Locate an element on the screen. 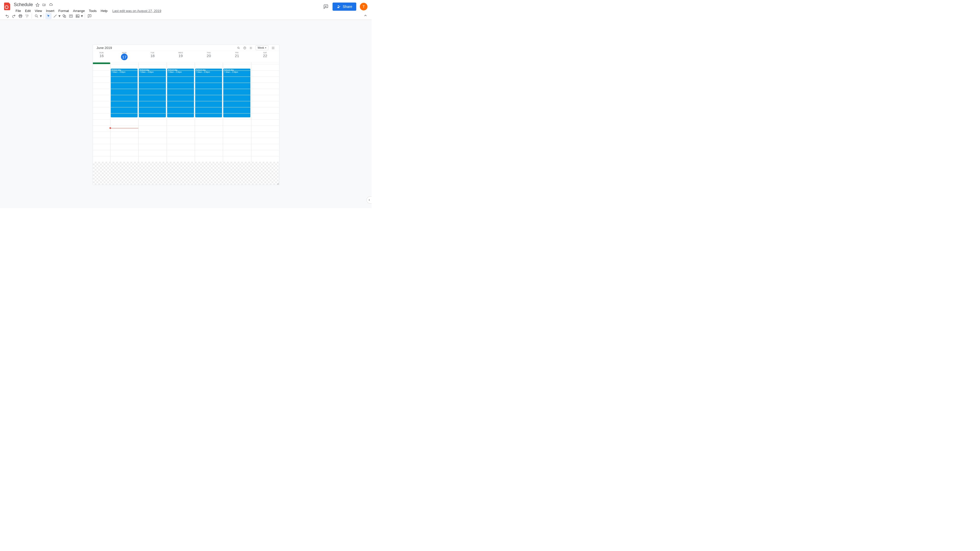 Image resolution: width=980 pixels, height=551 pixels. redo-icon is located at coordinates (14, 16).